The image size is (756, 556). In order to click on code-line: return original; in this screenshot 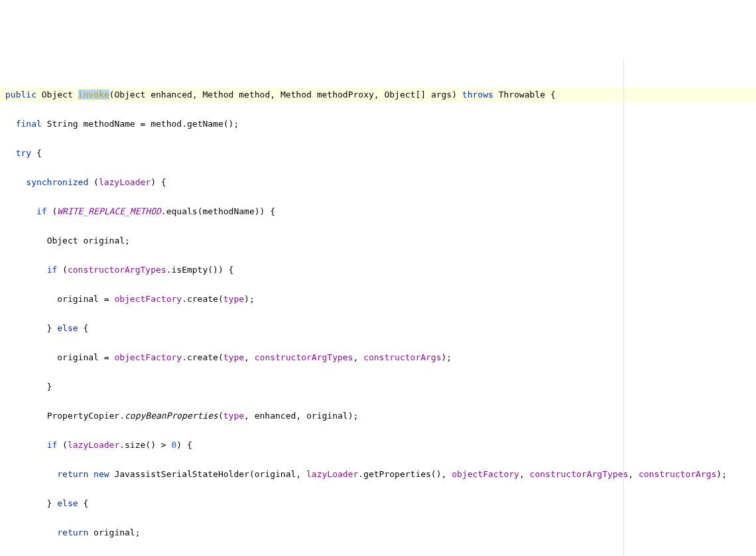, I will do `click(378, 533)`.